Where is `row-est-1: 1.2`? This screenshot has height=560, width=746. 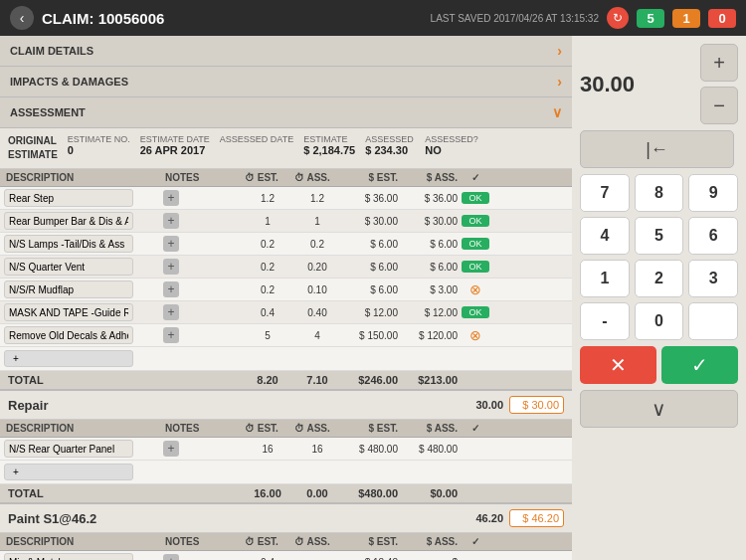
row-est-1: 1.2 is located at coordinates (268, 199).